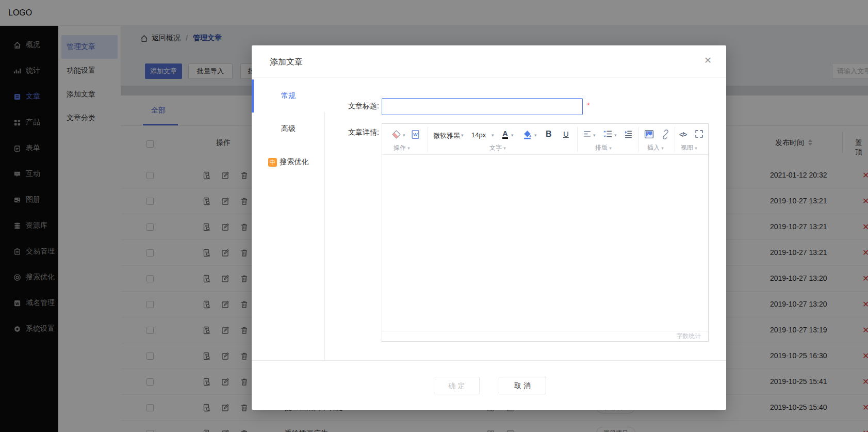  Describe the element at coordinates (272, 162) in the screenshot. I see `seo-badge-icon: 中` at that location.